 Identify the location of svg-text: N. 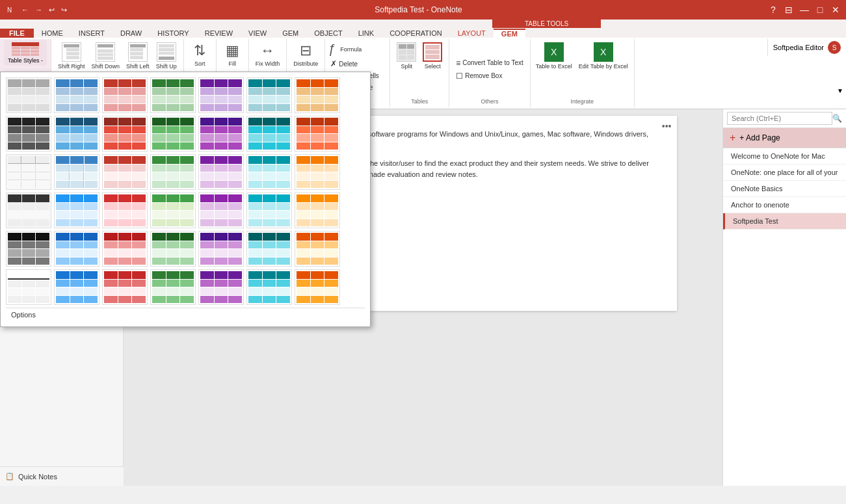
(9, 10).